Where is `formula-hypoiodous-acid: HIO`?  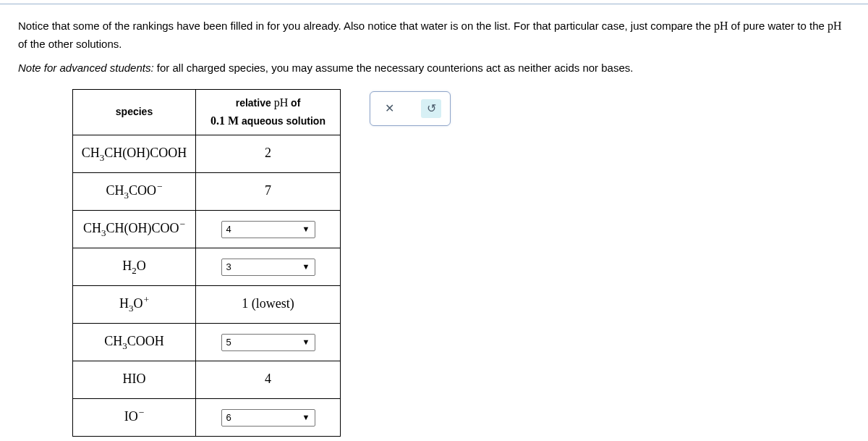
formula-hypoiodous-acid: HIO is located at coordinates (135, 379).